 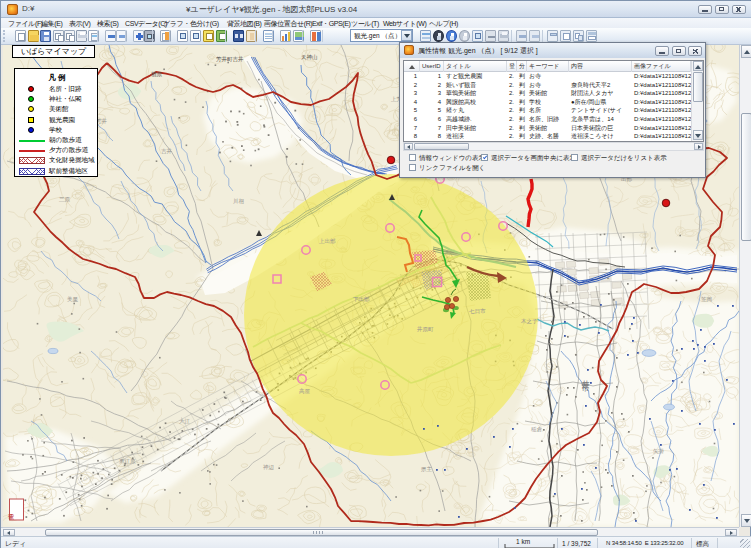 I want to click on svg-text: 三原, so click(x=65, y=199).